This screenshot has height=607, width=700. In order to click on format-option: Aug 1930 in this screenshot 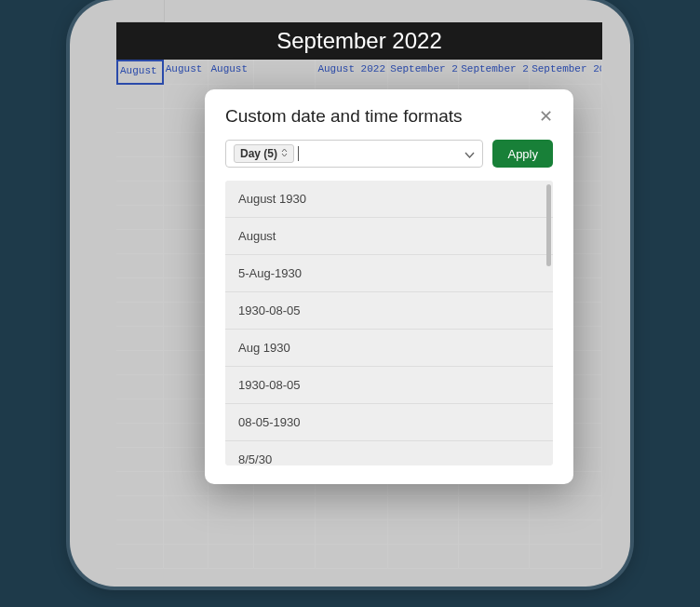, I will do `click(389, 348)`.